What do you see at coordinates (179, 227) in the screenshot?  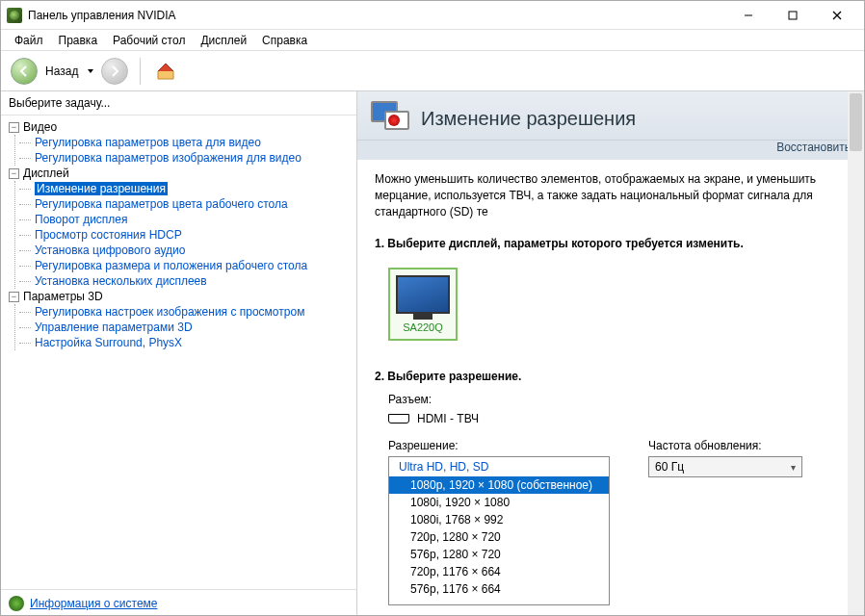 I see `tree-group-display: − Дисплей Изменение разрешения Регулиров…` at bounding box center [179, 227].